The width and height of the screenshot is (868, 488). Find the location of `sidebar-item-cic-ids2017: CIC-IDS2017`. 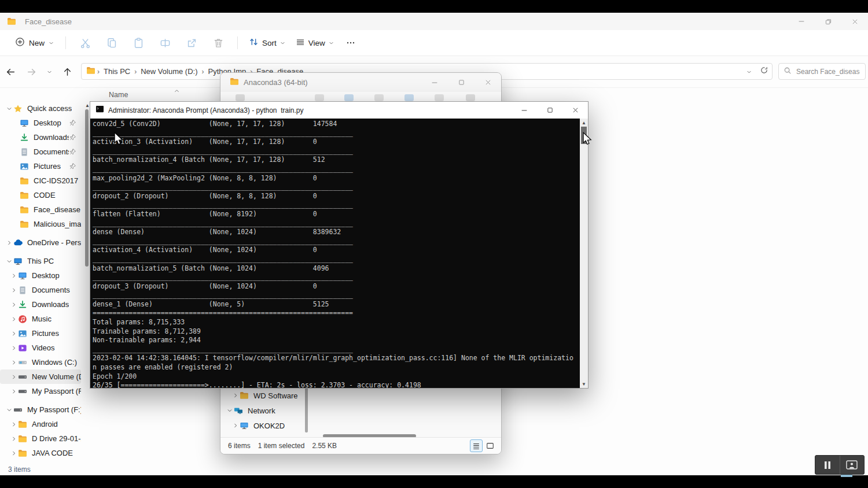

sidebar-item-cic-ids2017: CIC-IDS2017 is located at coordinates (41, 180).